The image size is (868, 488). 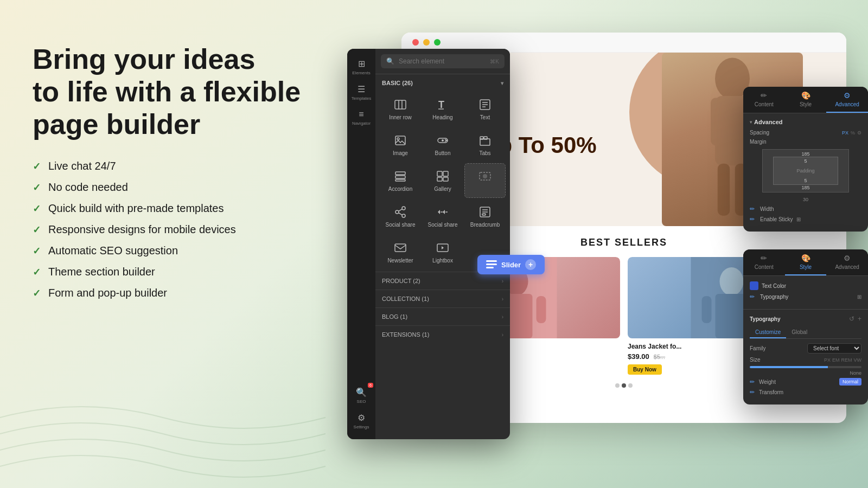 What do you see at coordinates (764, 100) in the screenshot?
I see `tab-content: ✏ Content` at bounding box center [764, 100].